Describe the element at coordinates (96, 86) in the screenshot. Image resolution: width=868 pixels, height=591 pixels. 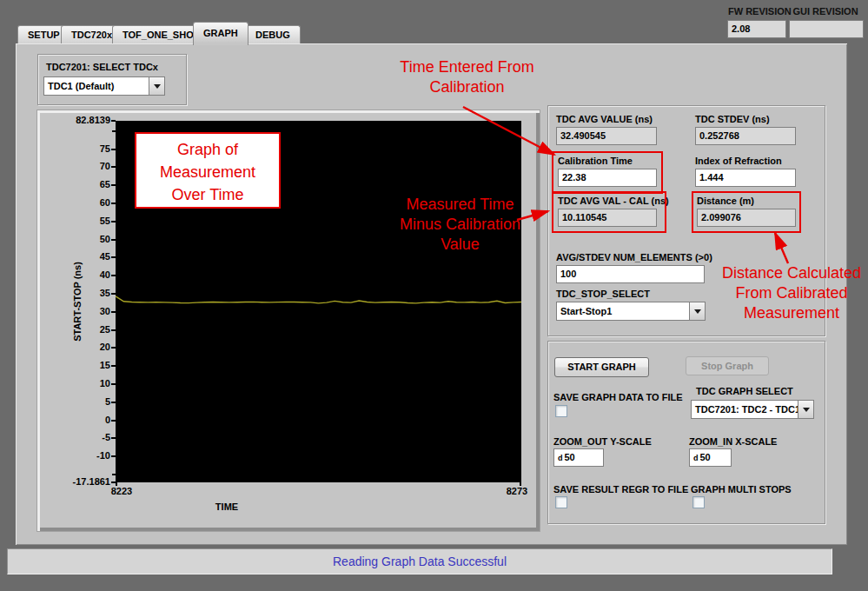
I see `tdc-select-value: TDC1 (Default)` at that location.